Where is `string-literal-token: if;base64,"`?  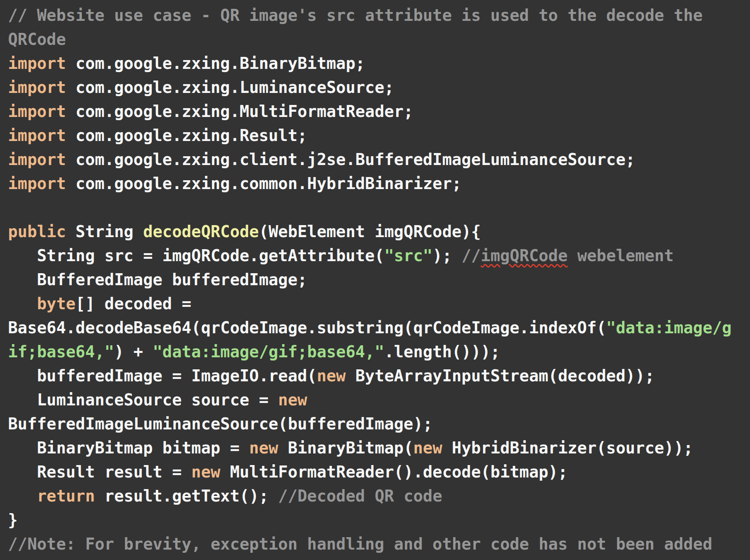
string-literal-token: if;base64," is located at coordinates (61, 352).